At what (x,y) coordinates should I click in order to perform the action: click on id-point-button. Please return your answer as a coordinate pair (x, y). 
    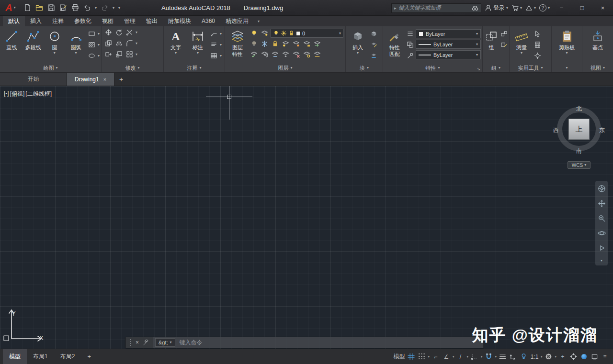
    Looking at the image, I should click on (537, 55).